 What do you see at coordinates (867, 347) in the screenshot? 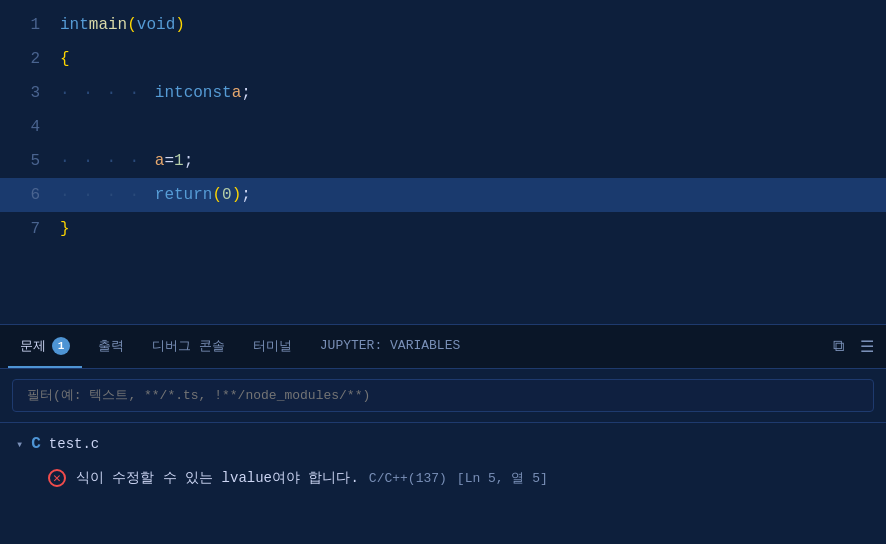
I see `menu-panel-button: ☰` at bounding box center [867, 347].